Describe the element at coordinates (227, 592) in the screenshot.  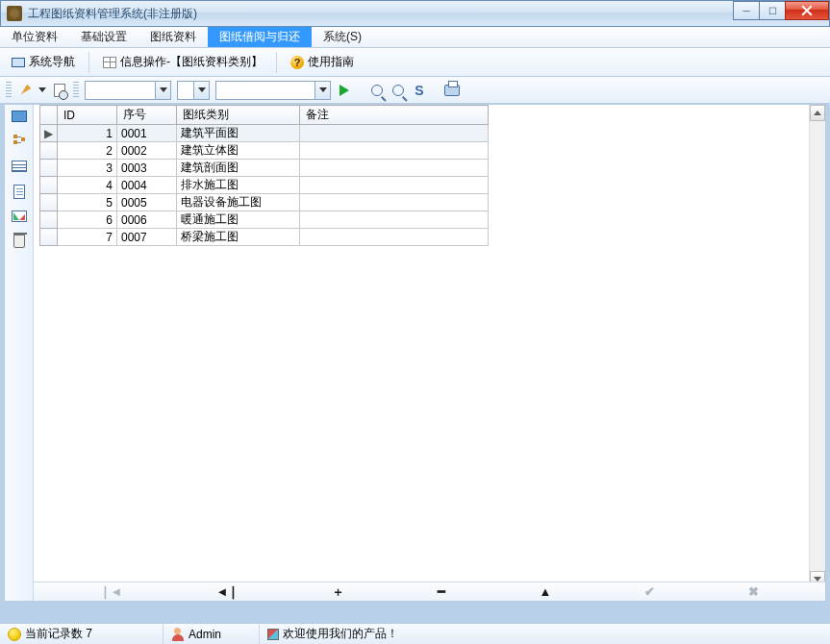
I see `nav-prev-button: ◄❘` at that location.